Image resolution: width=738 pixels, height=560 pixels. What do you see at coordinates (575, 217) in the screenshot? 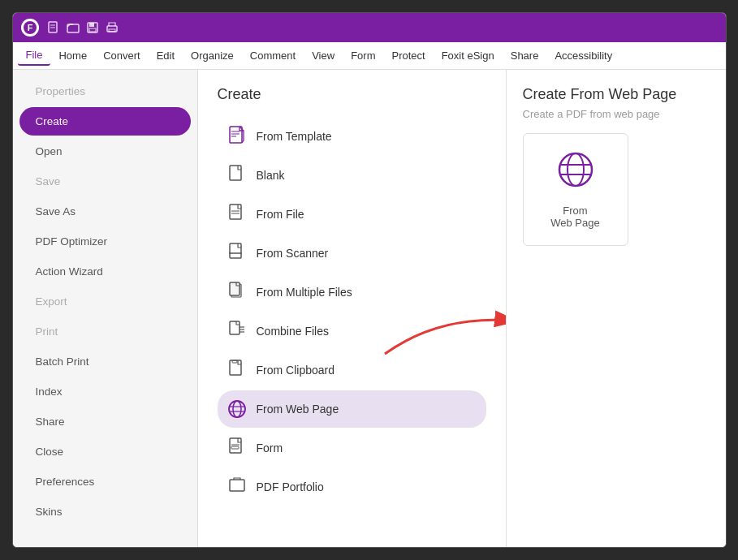
I see `web-page-preview-label: FromWeb Page` at bounding box center [575, 217].